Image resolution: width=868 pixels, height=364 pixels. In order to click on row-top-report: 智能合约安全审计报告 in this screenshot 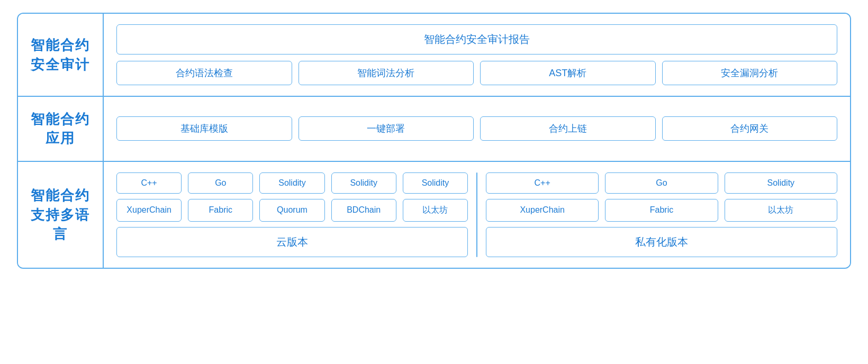, I will do `click(477, 39)`.